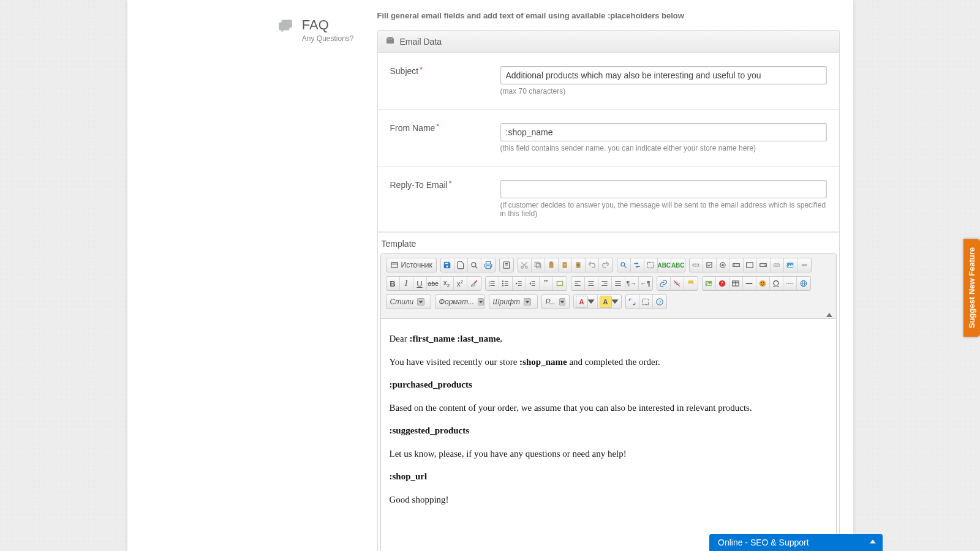 Image resolution: width=980 pixels, height=551 pixels. I want to click on outdent-icon, so click(519, 283).